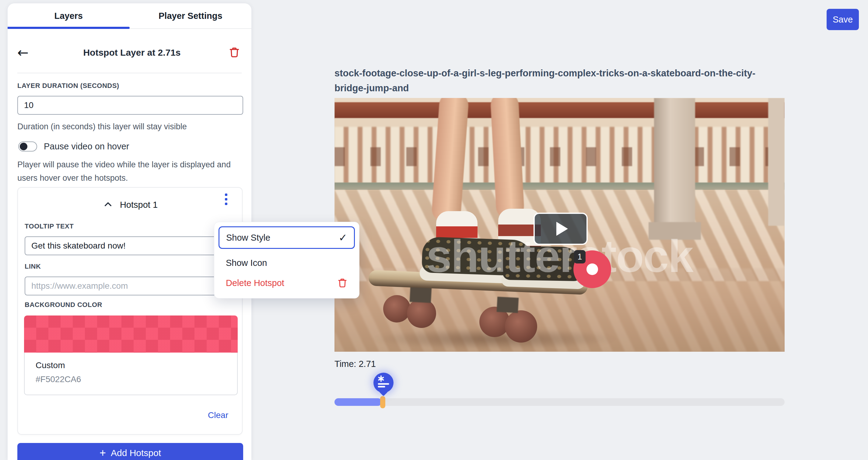  Describe the element at coordinates (226, 195) in the screenshot. I see `kebab-menu-icon` at that location.